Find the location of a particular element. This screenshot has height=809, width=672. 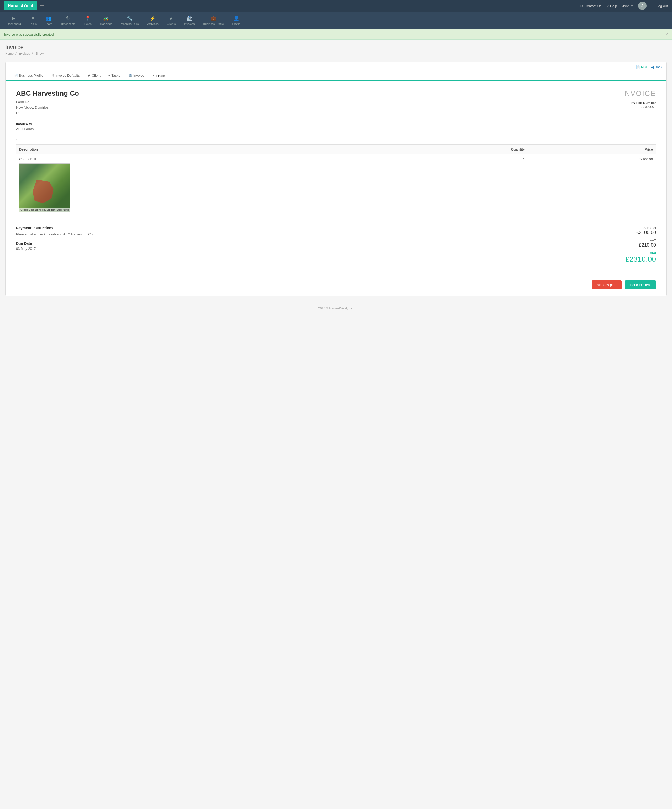

logout-link: → Log out is located at coordinates (660, 6).